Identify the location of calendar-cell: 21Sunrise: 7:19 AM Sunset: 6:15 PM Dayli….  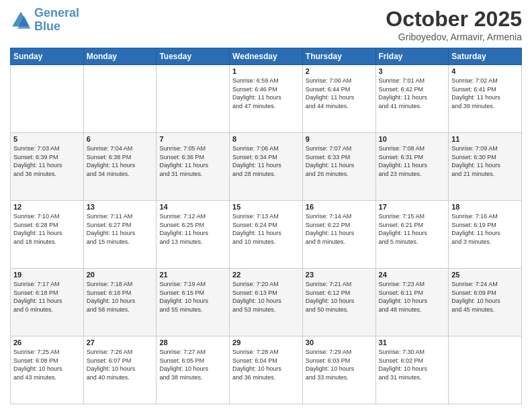
(193, 302).